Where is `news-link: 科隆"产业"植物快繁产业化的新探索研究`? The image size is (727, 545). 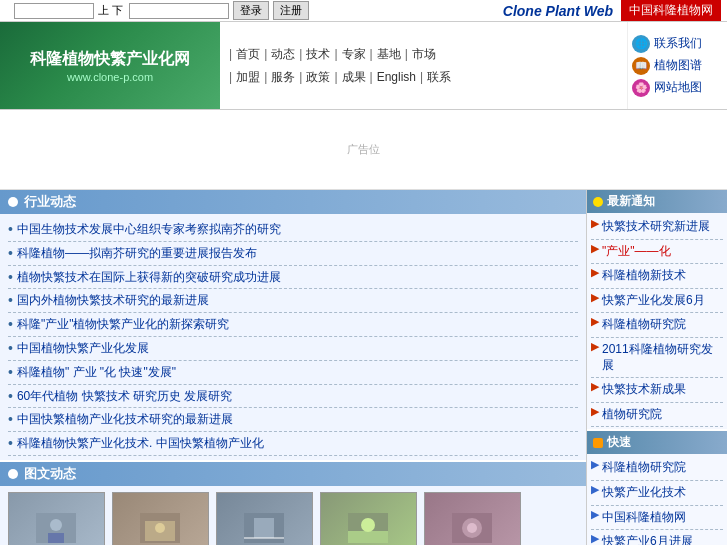 news-link: 科隆"产业"植物快繁产业化的新探索研究 is located at coordinates (124, 324).